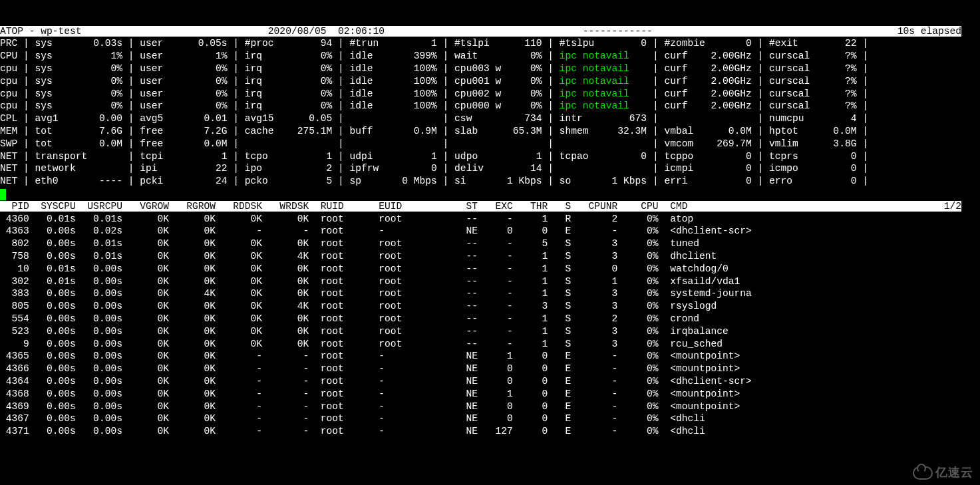 The height and width of the screenshot is (485, 980). I want to click on process-row: 758 0.00s 0.01s 0K 0K 0K 4K root root --…, so click(490, 257).